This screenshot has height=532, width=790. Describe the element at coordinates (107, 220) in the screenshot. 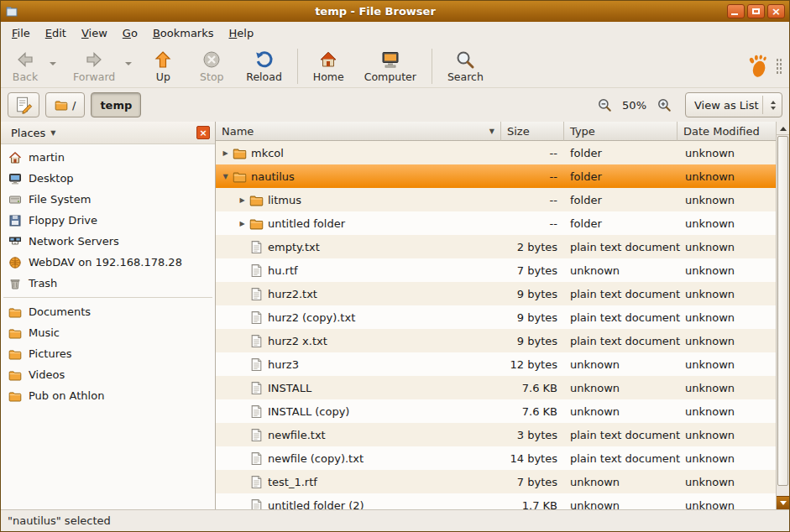

I see `sidebar-item-floppy-drive: Floppy Drive` at that location.